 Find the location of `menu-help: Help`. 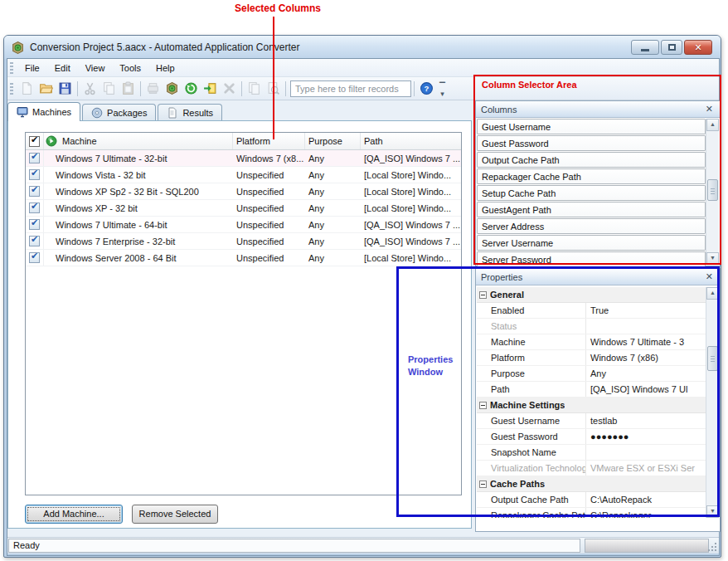

menu-help: Help is located at coordinates (166, 68).